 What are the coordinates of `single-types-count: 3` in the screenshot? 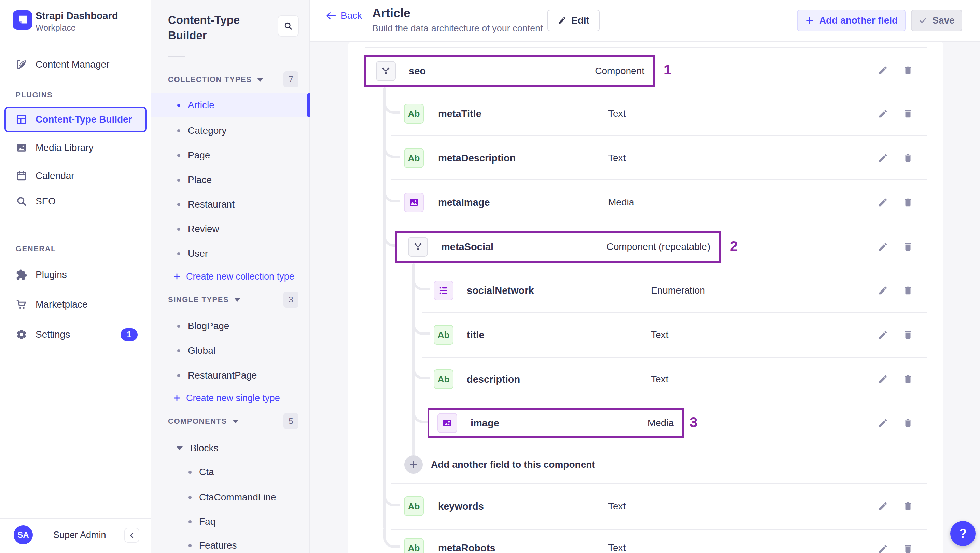 It's located at (291, 300).